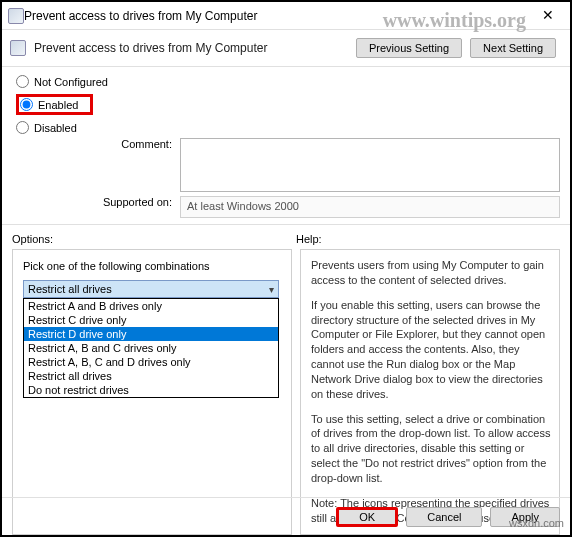 The height and width of the screenshot is (537, 572). I want to click on titlebar: Prevent access to drives from My Compute…, so click(286, 16).